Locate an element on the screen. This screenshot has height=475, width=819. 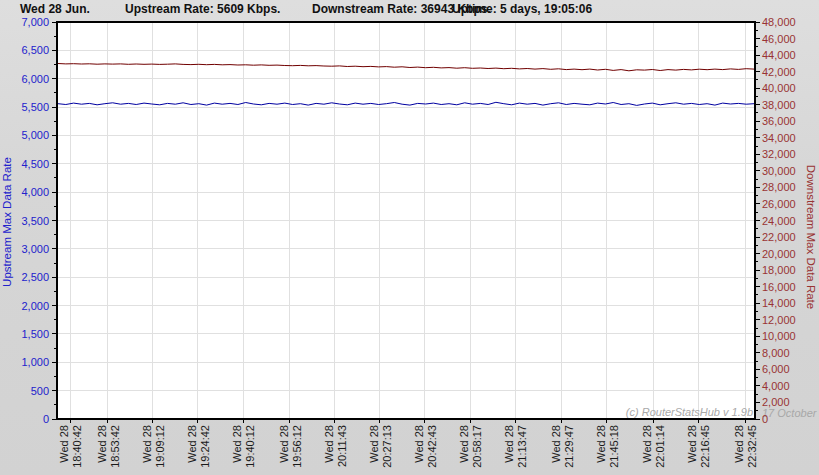
watermark-date-text: 17 October 2 is located at coordinates (790, 413).